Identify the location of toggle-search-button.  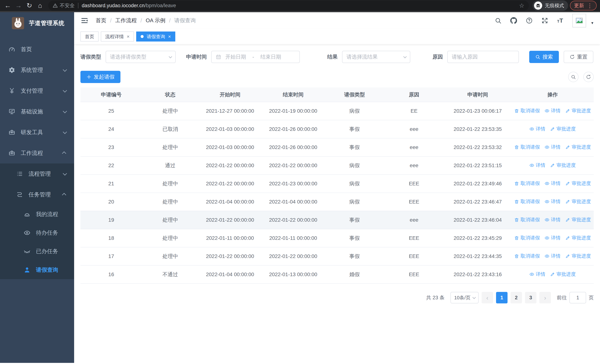
(573, 77).